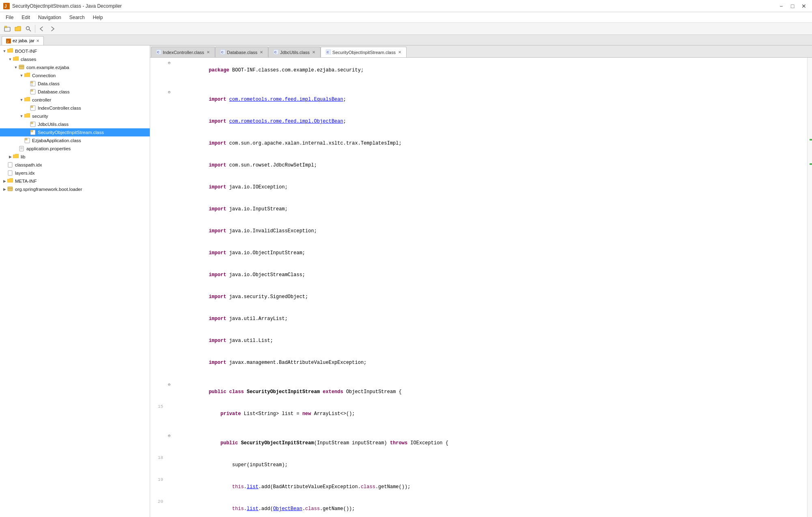  What do you see at coordinates (488, 487) in the screenshot?
I see `code-content: this.list.add(BadAttributeValueExpExcept…` at bounding box center [488, 487].